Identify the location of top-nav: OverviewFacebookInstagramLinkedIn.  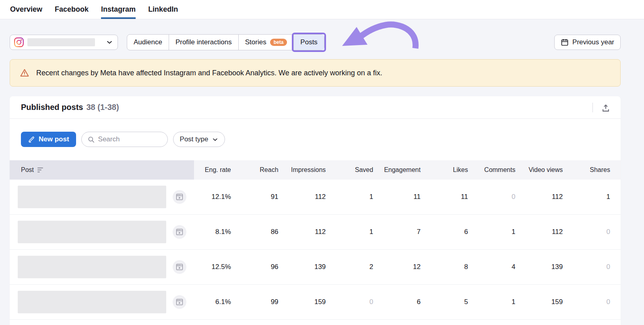
(322, 10).